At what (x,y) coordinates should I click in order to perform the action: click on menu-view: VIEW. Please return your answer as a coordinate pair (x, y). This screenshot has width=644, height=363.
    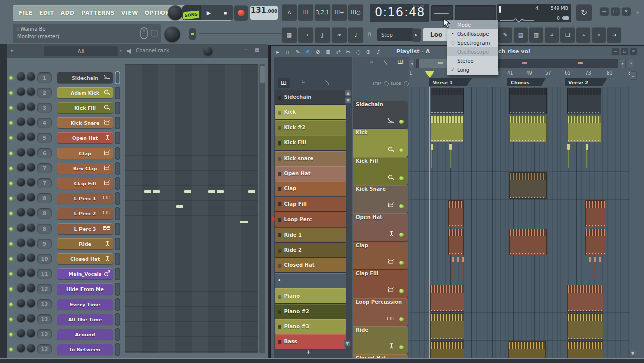
    Looking at the image, I should click on (130, 13).